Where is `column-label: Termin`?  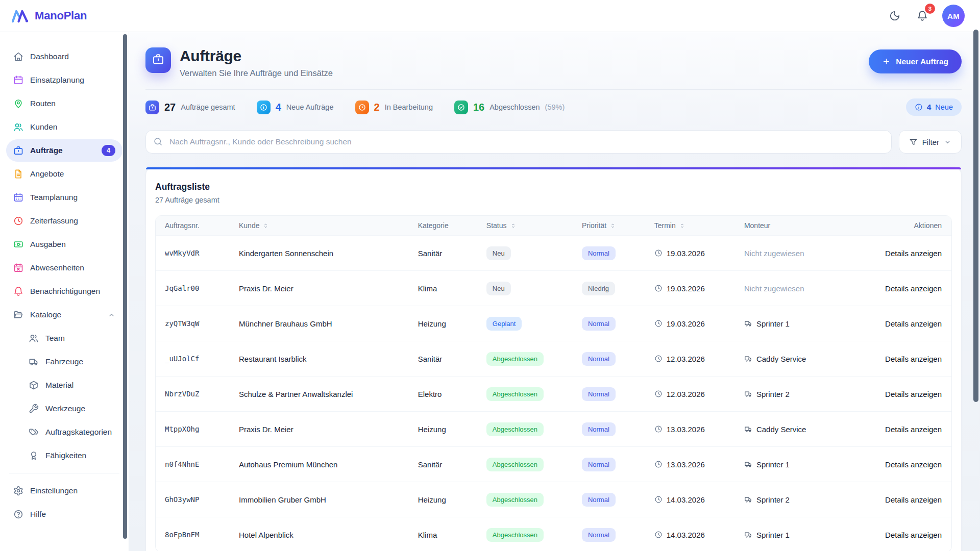 column-label: Termin is located at coordinates (665, 226).